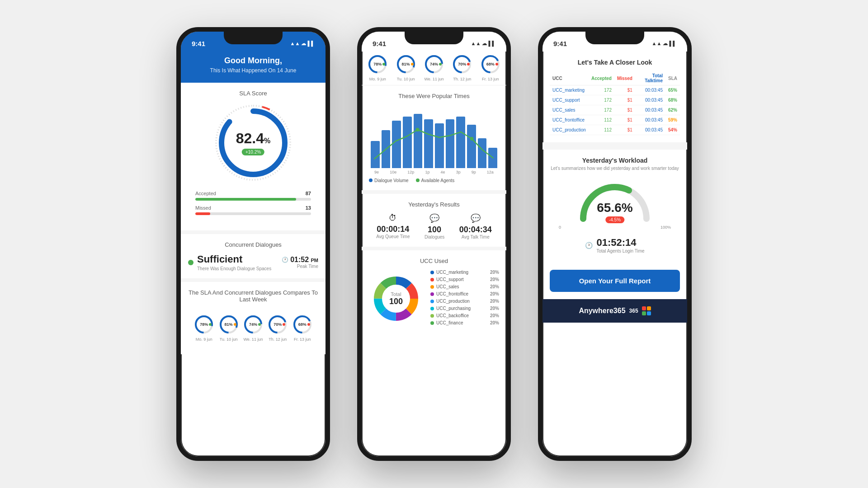 This screenshot has width=868, height=488. I want to click on dialogues-item: 💬 100 Dialogues, so click(434, 226).